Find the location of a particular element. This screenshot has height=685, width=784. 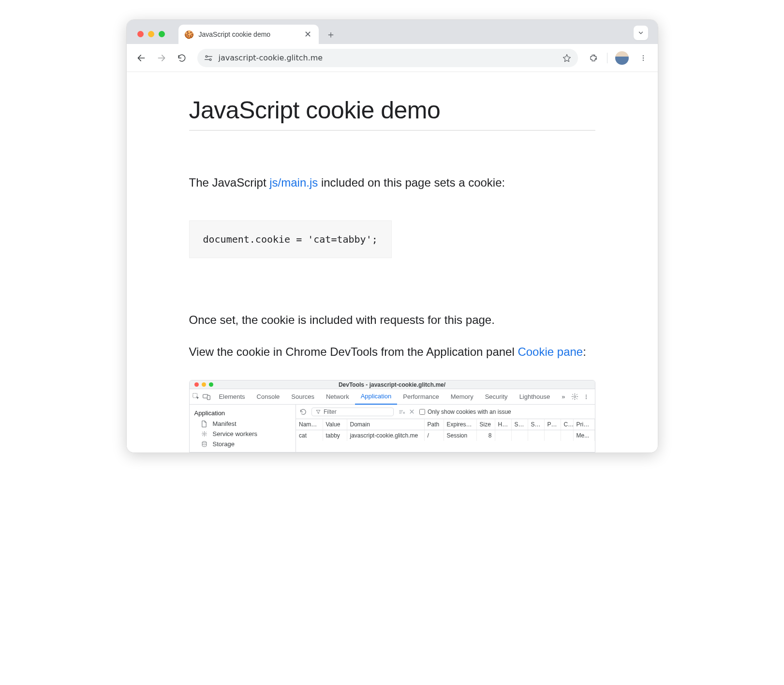

cell-partition is located at coordinates (552, 436).